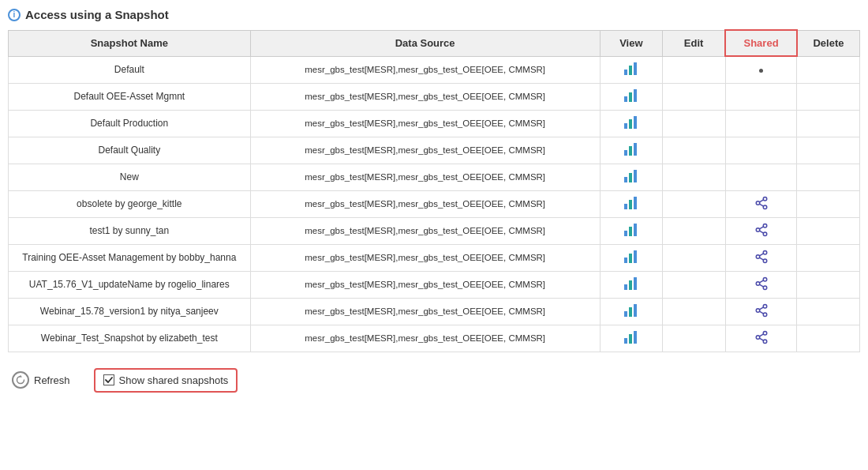  I want to click on cell-snapshot-name: New, so click(129, 177).